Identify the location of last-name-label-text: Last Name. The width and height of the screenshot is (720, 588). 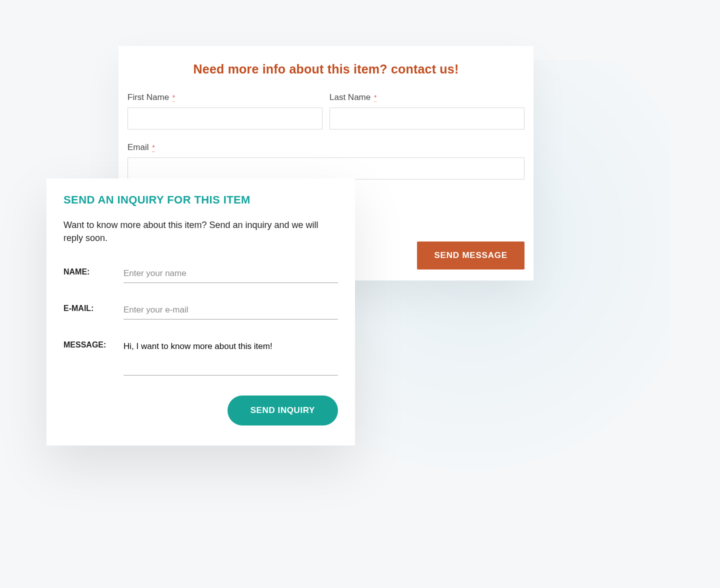
(350, 97).